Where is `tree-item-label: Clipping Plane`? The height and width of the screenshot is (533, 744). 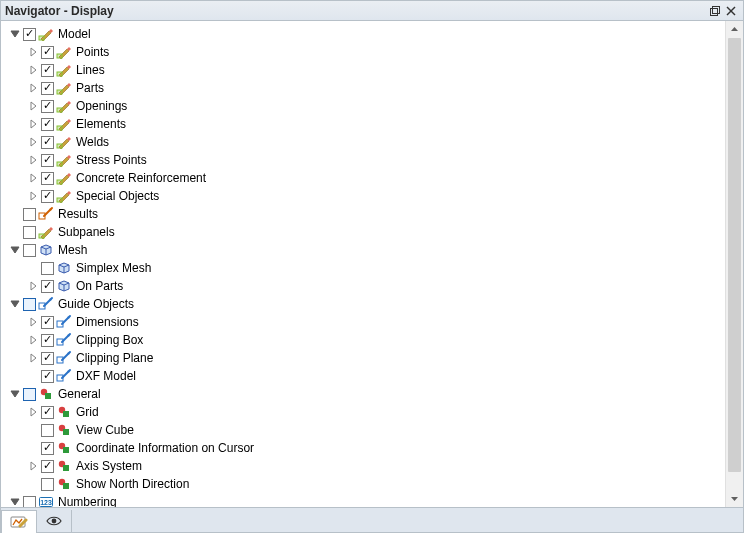
tree-item-label: Clipping Plane is located at coordinates (114, 358).